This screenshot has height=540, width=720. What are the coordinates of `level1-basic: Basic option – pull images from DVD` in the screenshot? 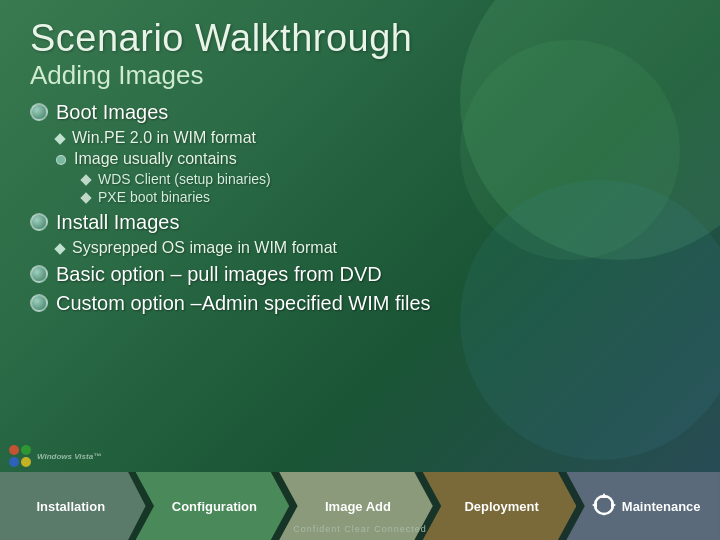 It's located at (360, 274).